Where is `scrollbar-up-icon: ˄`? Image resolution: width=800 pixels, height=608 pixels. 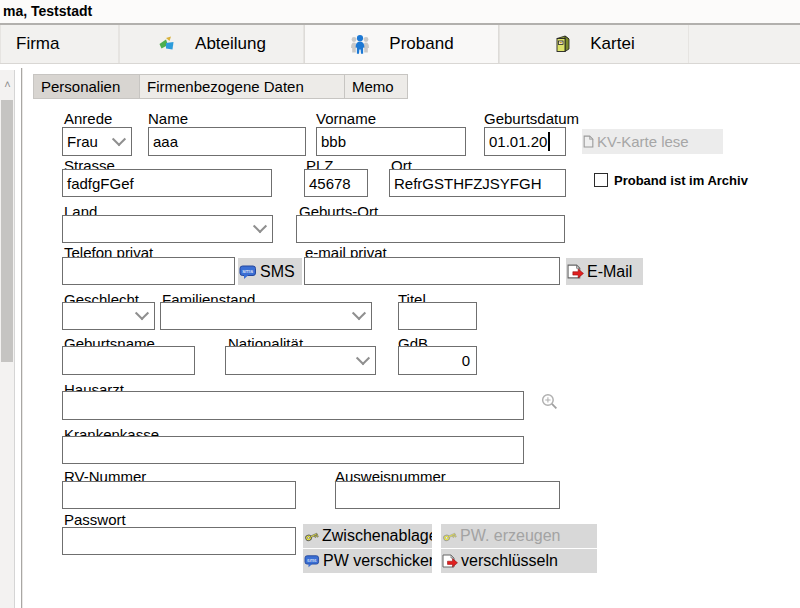 scrollbar-up-icon: ˄ is located at coordinates (8, 84).